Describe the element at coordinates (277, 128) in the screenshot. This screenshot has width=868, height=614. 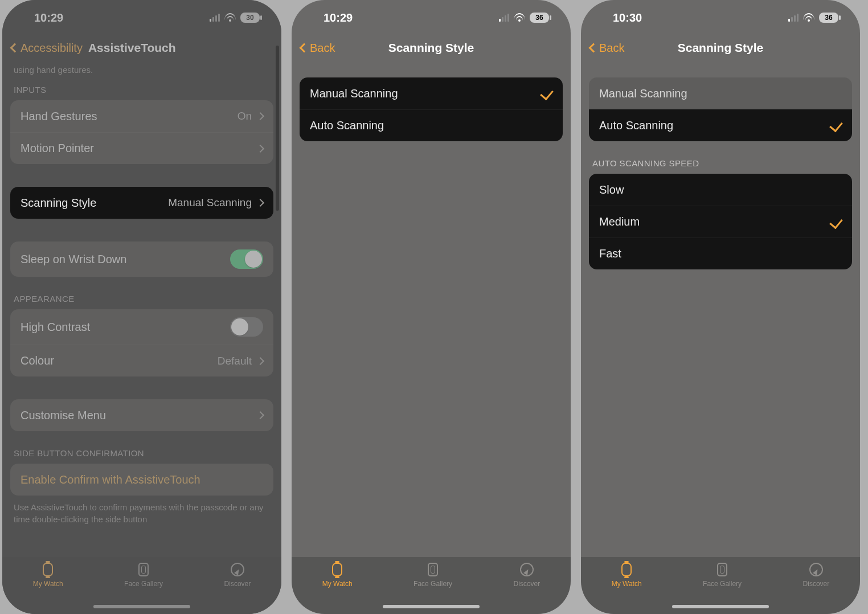
I see `scroll-indicator` at that location.